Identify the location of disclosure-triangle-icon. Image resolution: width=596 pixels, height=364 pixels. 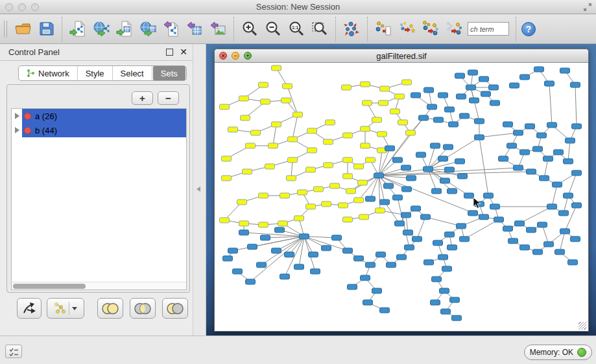
(17, 116).